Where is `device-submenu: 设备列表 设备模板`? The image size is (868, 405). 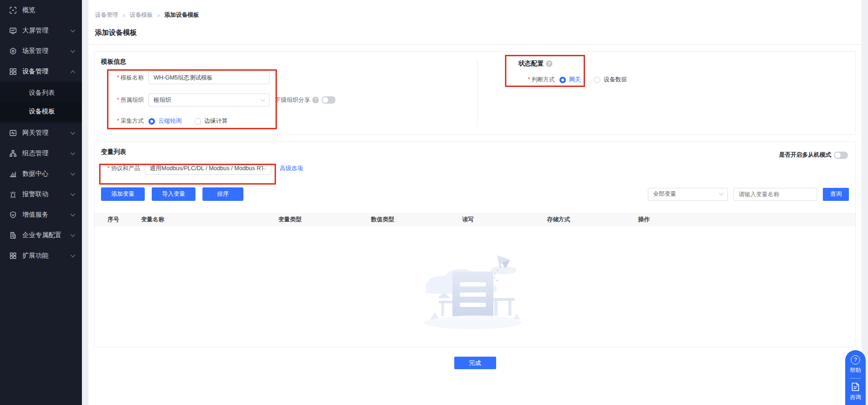
device-submenu: 设备列表 设备模板 is located at coordinates (41, 102).